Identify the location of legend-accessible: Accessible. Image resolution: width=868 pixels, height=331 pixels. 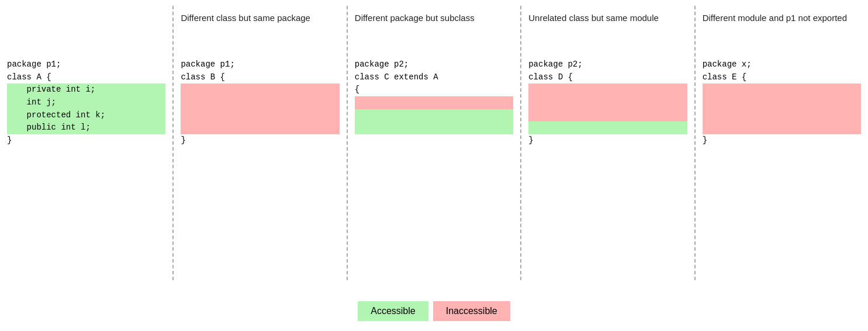
(393, 311).